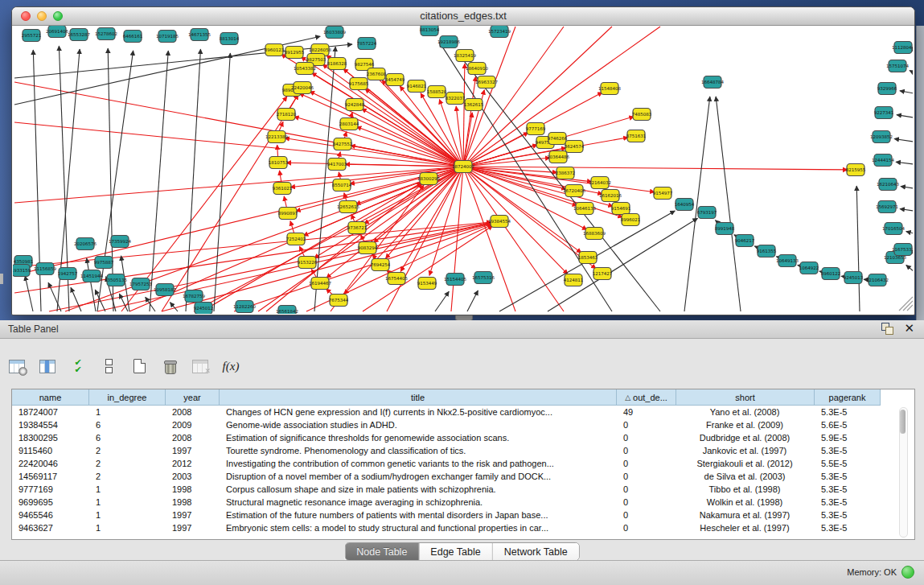 The image size is (924, 585). Describe the element at coordinates (897, 66) in the screenshot. I see `graph-node: 15751074` at that location.